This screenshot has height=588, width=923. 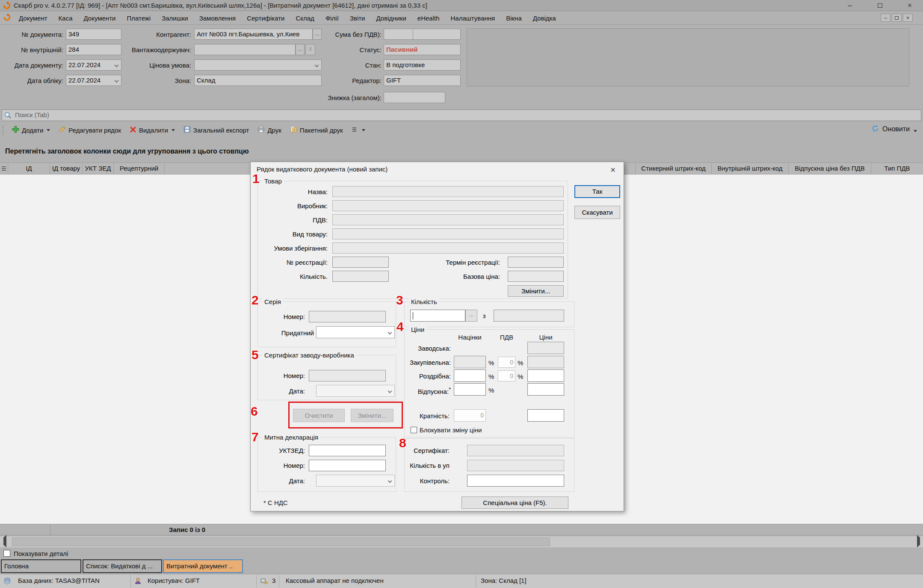 I want to click on base-price-field, so click(x=535, y=276).